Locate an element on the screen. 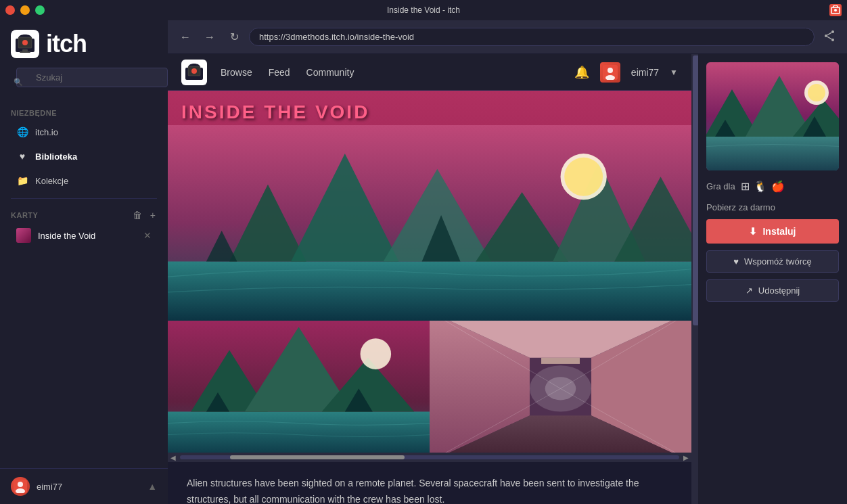 This screenshot has height=504, width=847. cards-actions: 🗑 + is located at coordinates (144, 215).